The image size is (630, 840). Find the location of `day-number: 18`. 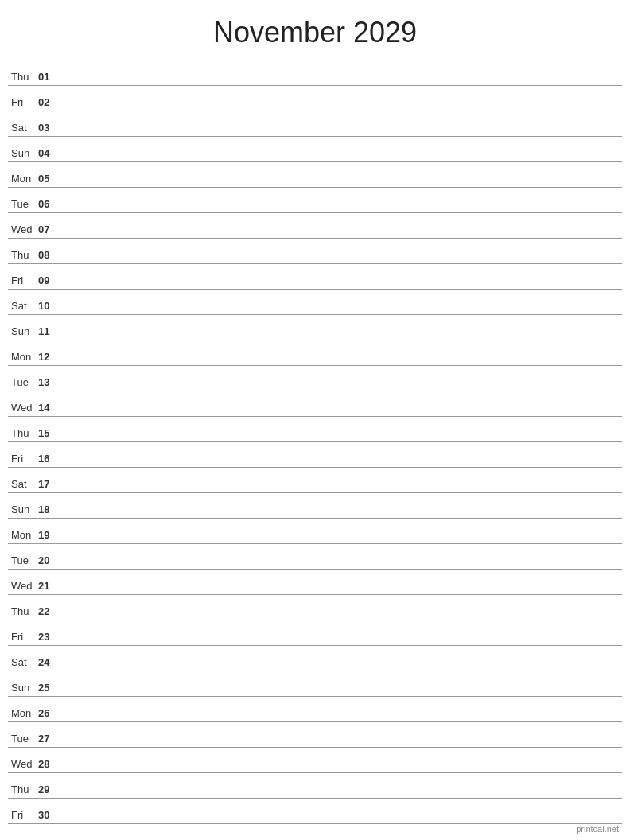

day-number: 18 is located at coordinates (49, 511).